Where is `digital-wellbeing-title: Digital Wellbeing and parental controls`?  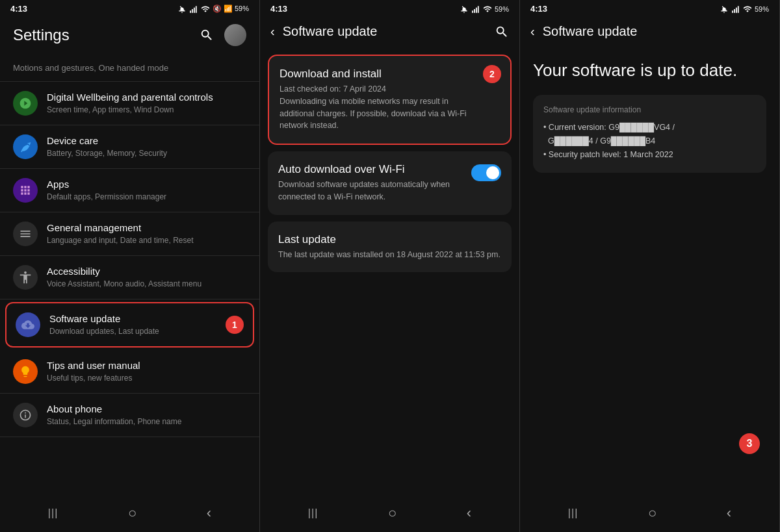 digital-wellbeing-title: Digital Wellbeing and parental controls is located at coordinates (147, 97).